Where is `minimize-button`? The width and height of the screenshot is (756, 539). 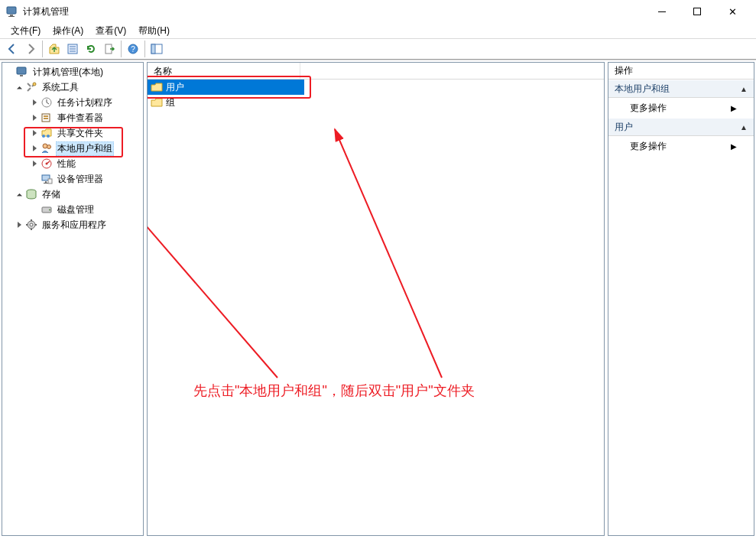
minimize-button is located at coordinates (662, 11).